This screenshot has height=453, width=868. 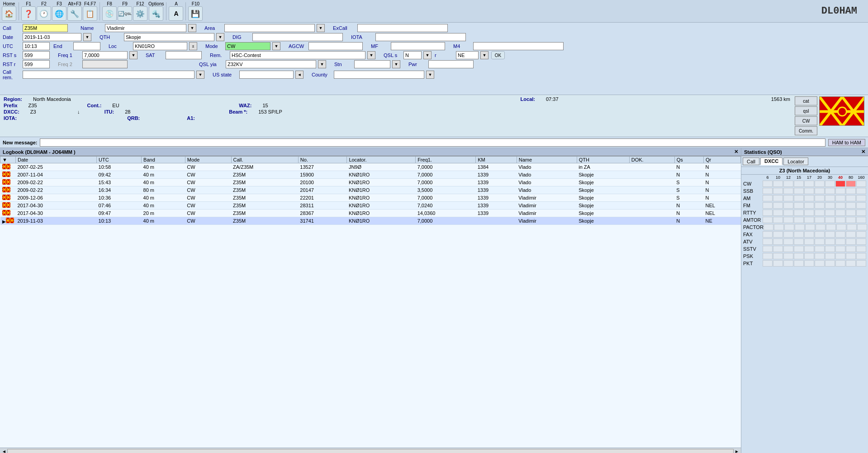 What do you see at coordinates (371, 214) in the screenshot?
I see `table-row: 2017-04-3009:4720 mCWZ35M28367KNØ1RO14,0…` at bounding box center [371, 214].